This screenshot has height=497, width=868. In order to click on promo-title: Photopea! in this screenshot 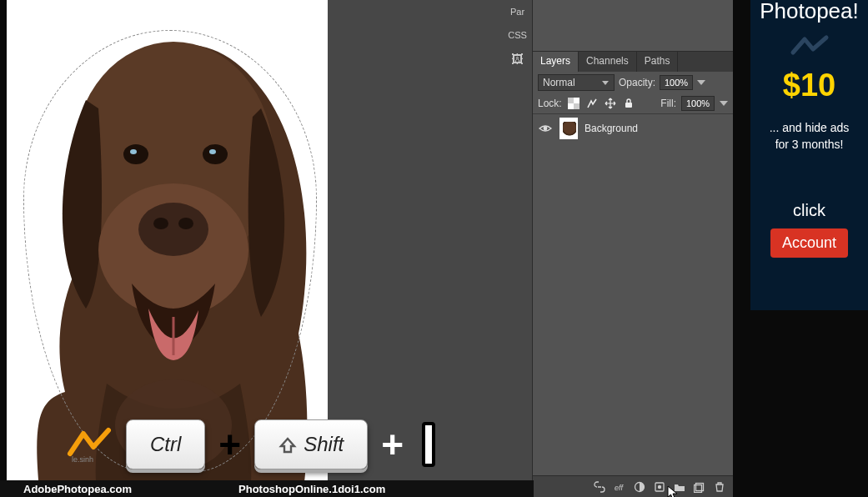, I will do `click(809, 12)`.